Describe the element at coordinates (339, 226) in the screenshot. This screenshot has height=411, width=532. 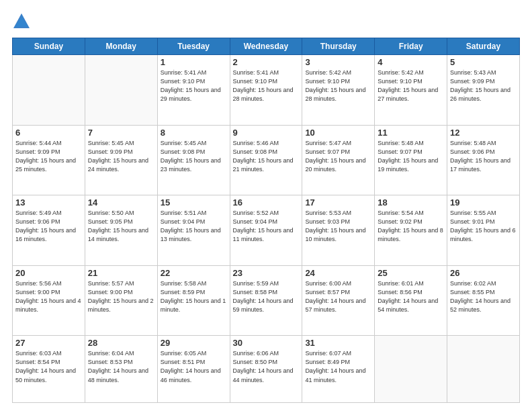
I see `day-info: Sunrise: 5:53 AM Sunset: 9:03 PM Dayligh…` at that location.